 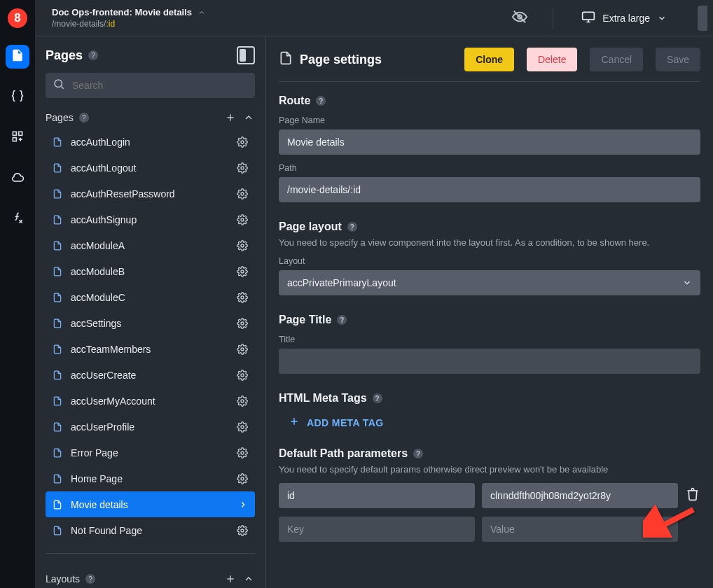 What do you see at coordinates (150, 298) in the screenshot?
I see `page-item-label: accModuleC` at bounding box center [150, 298].